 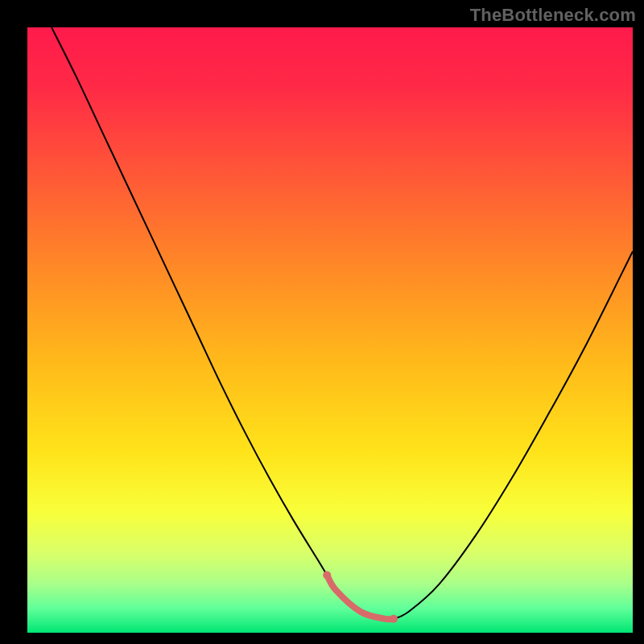 I want to click on optimal-zone-endpoint-right, so click(x=394, y=619).